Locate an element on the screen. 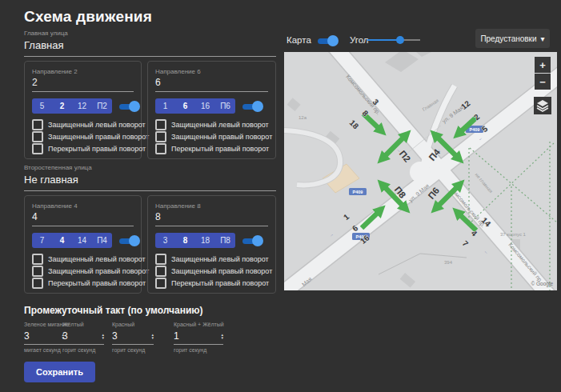  direction-label: Направление 8 is located at coordinates (211, 206).